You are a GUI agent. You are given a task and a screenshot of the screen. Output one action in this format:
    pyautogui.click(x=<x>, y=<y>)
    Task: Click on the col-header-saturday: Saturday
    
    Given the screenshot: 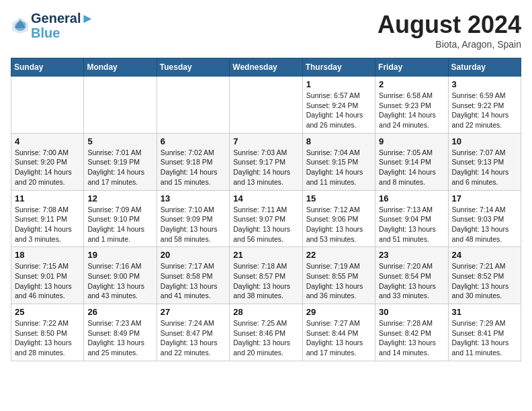 What is the action you would take?
    pyautogui.click(x=484, y=67)
    